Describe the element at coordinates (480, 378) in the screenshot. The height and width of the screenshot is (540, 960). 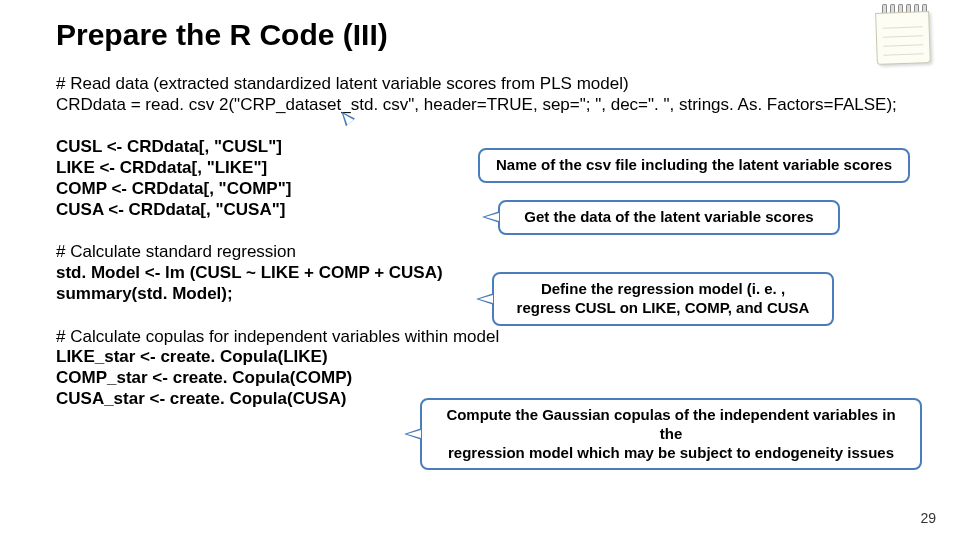
I see `code-line: COMP_star <- create. Copula(COMP)` at that location.